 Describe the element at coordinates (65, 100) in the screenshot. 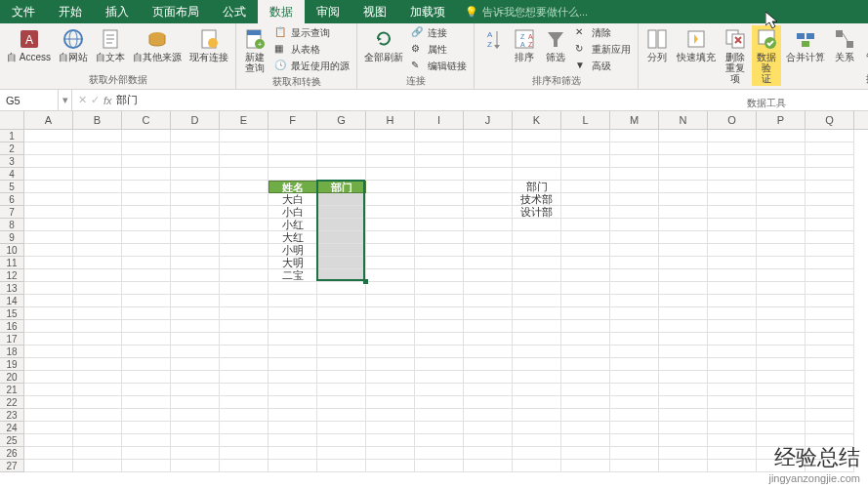

I see `name-box-dropdown: ▾` at that location.